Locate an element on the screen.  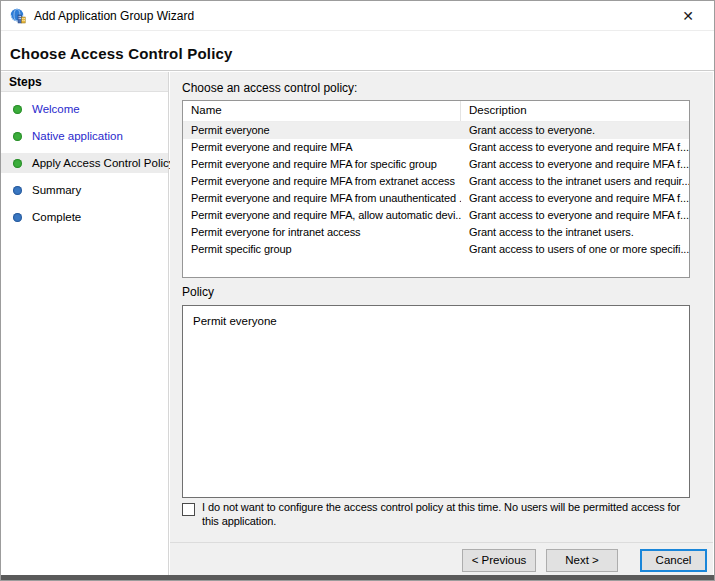
table-row: Permit everyone and require MFA Grant ac… is located at coordinates (436, 148).